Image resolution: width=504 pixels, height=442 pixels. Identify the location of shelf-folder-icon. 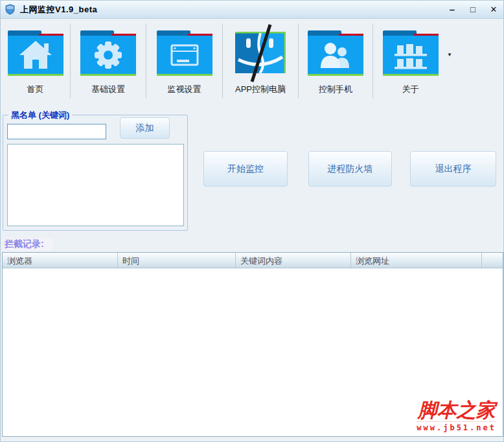
(411, 53).